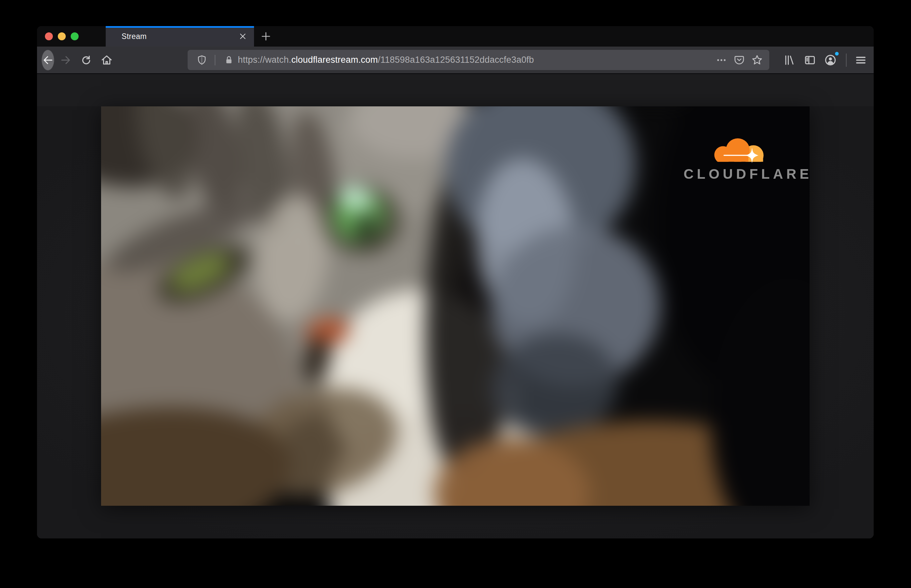 The image size is (911, 588). What do you see at coordinates (455, 36) in the screenshot?
I see `titlebar: Stream` at bounding box center [455, 36].